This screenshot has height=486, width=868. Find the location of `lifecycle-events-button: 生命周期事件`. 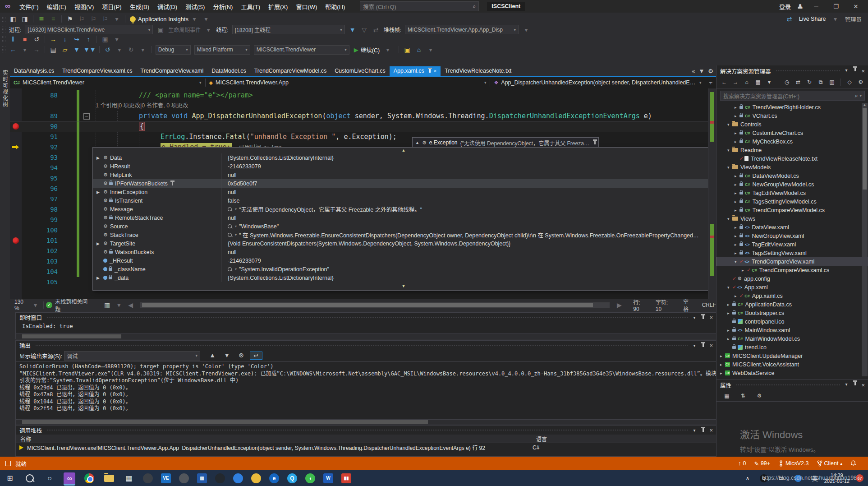

lifecycle-events-button: 生命周期事件 is located at coordinates (184, 30).